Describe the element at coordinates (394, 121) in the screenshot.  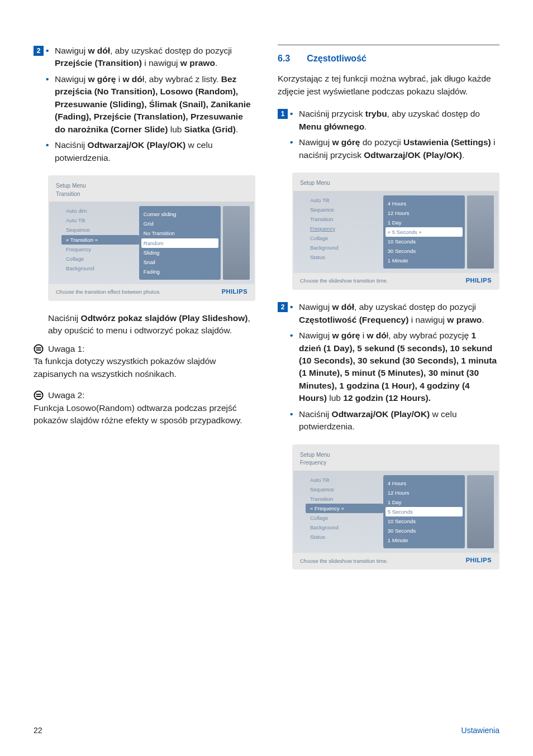
I see `step1-bullet-1: Naciśnij przycisk trybu, aby uzyskać dos…` at that location.